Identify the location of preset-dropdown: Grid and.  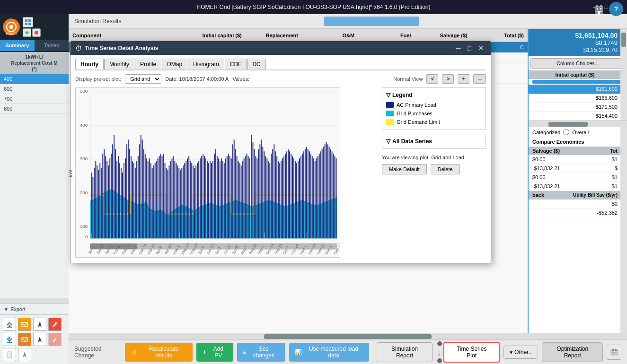
(143, 79).